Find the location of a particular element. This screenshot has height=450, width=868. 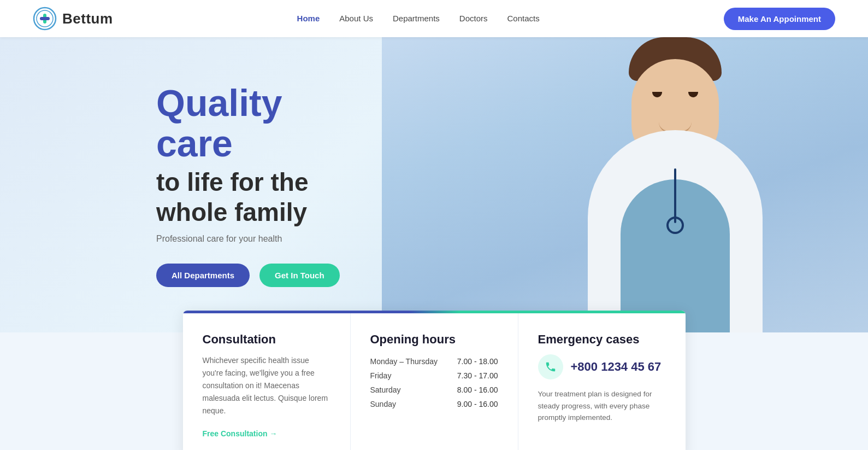

nav-links: Home About Us Departments Doctors Contac… is located at coordinates (418, 19).